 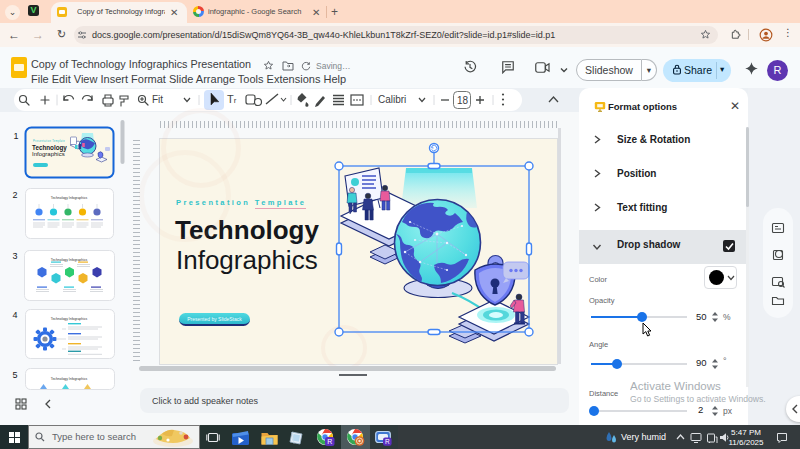 I want to click on svg-text: 2, so click(x=14, y=195).